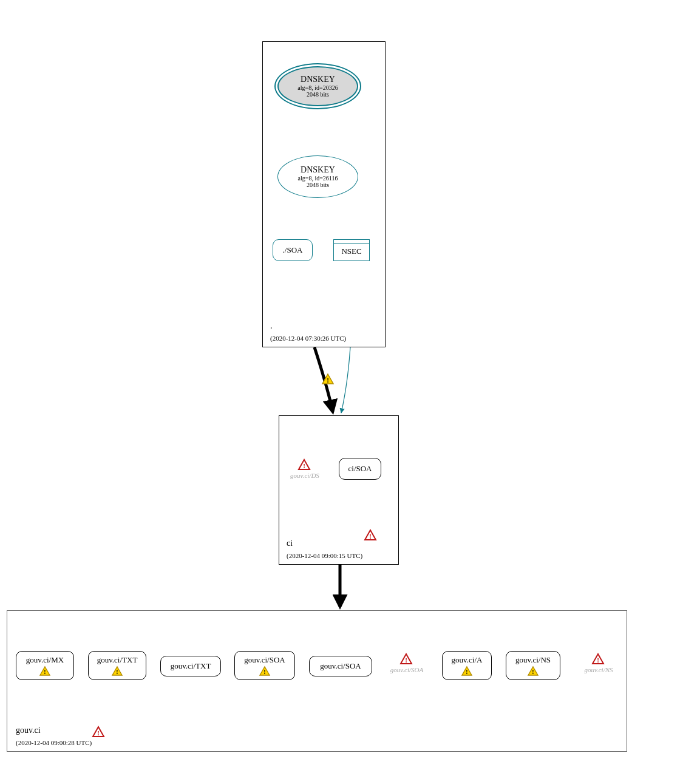 The image size is (700, 773). What do you see at coordinates (265, 660) in the screenshot?
I see `gouv-soa1-label: gouv.ci/SOA` at bounding box center [265, 660].